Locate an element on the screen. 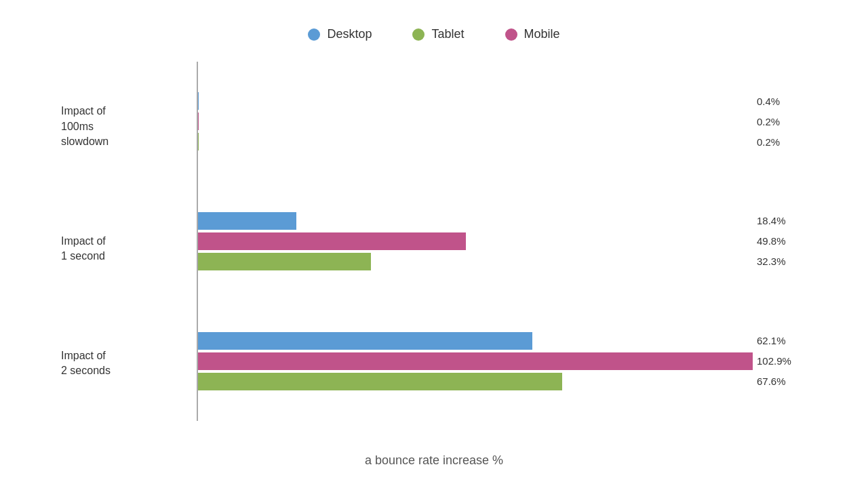 This screenshot has width=868, height=488. x-axis-label: a bounce rate increase % is located at coordinates (434, 461).